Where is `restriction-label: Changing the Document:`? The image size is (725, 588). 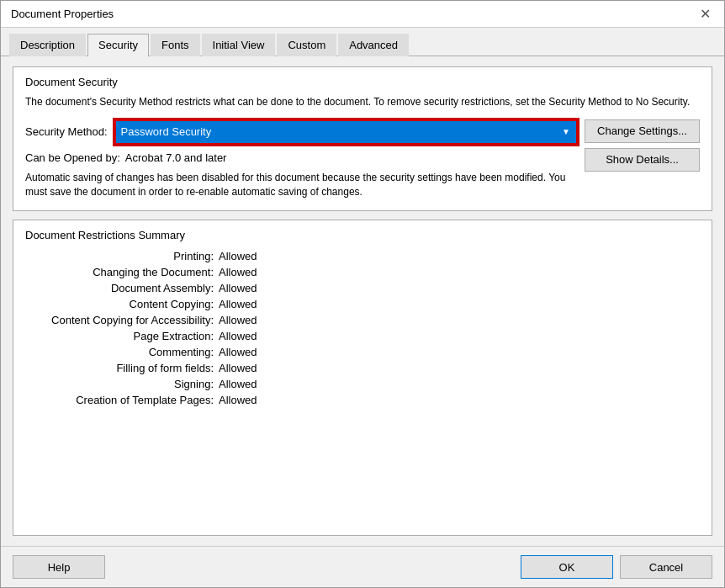 restriction-label: Changing the Document: is located at coordinates (122, 273).